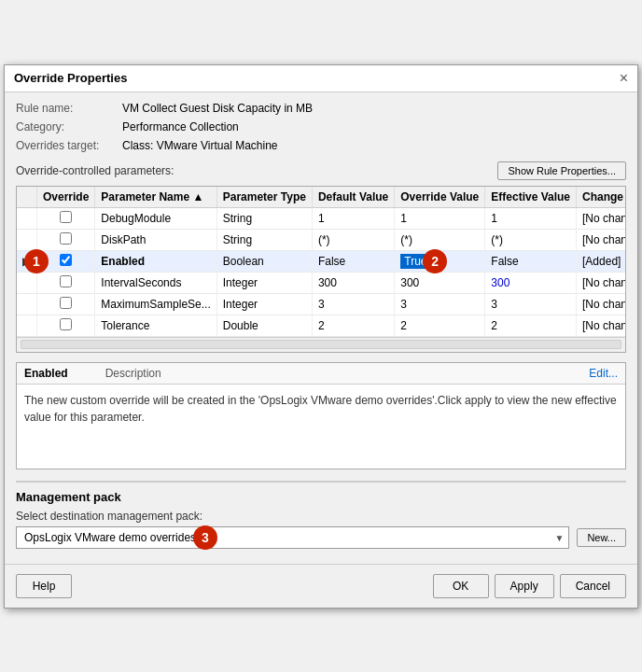  I want to click on param-name-cell: IntervalSeconds, so click(156, 282).